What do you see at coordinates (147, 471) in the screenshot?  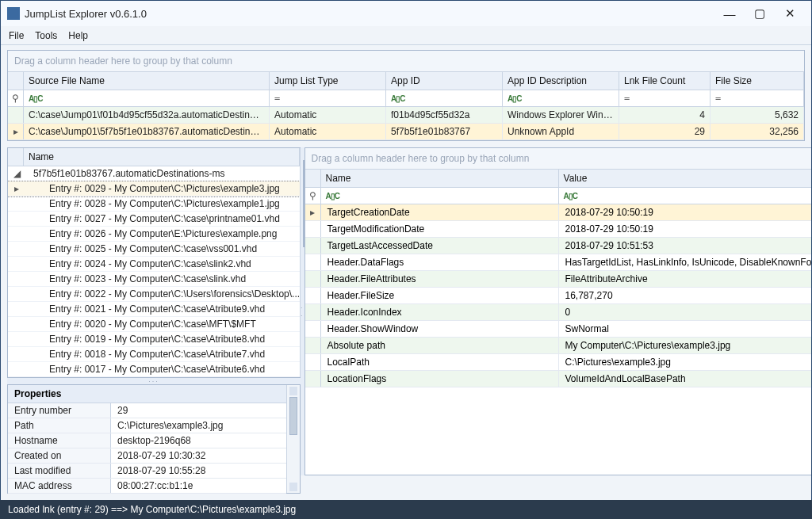 I see `property-row: Last modified2018-07-29 10:55:28` at bounding box center [147, 471].